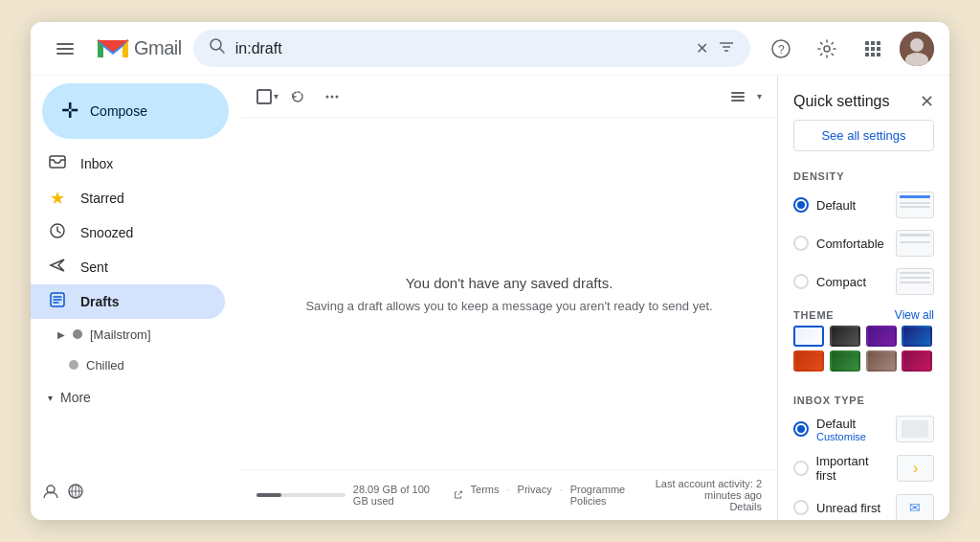  What do you see at coordinates (917, 49) in the screenshot?
I see `avatar` at bounding box center [917, 49].